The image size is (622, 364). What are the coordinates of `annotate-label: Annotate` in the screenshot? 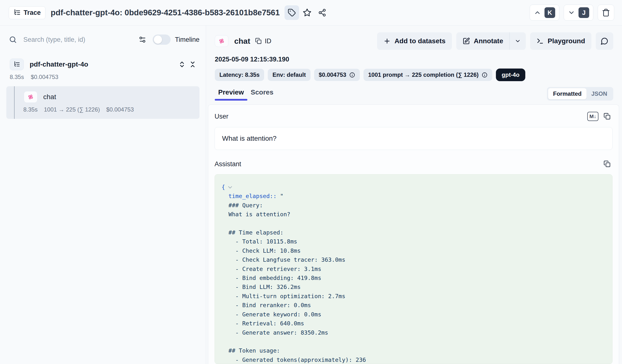 It's located at (489, 41).